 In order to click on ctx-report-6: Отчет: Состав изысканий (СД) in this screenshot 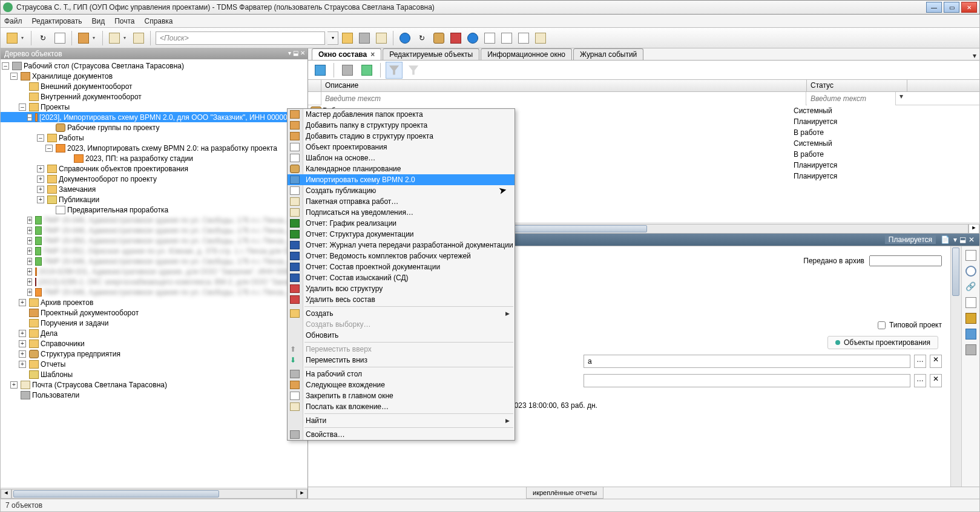, I will do `click(401, 278)`.